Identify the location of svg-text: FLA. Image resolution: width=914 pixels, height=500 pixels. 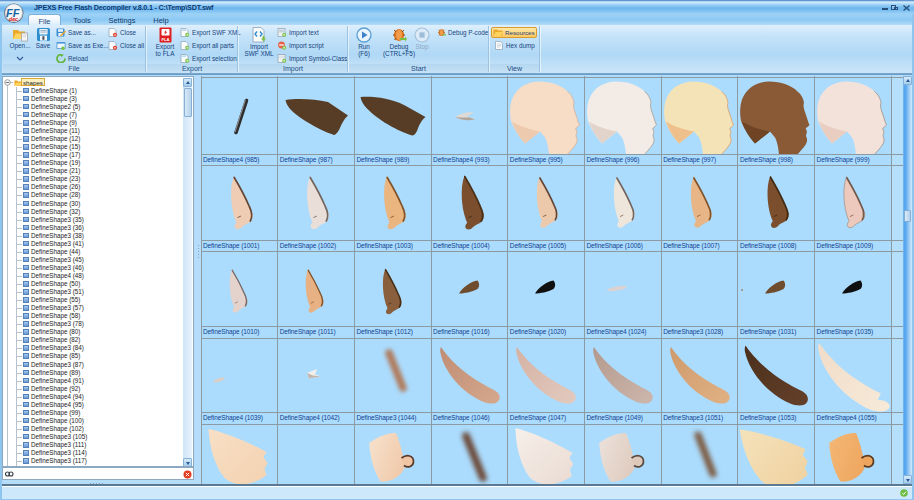
(165, 40).